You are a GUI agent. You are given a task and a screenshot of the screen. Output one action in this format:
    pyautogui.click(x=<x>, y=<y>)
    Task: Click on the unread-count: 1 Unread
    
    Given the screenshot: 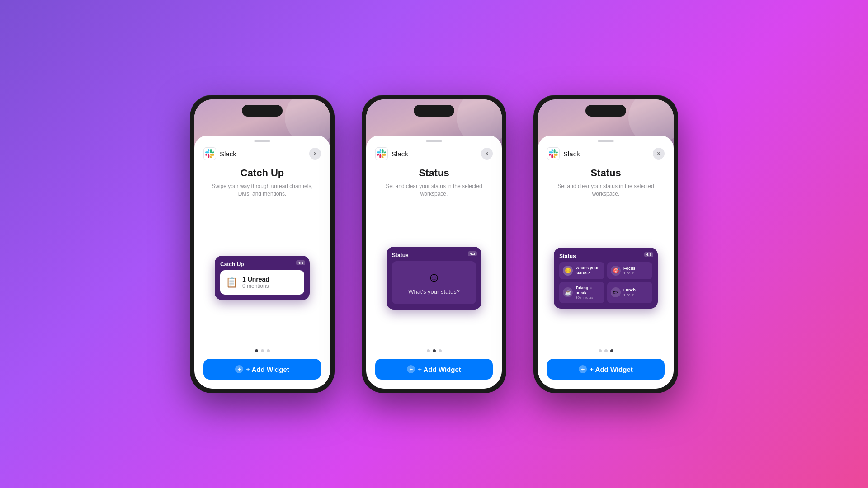 What is the action you would take?
    pyautogui.click(x=256, y=279)
    